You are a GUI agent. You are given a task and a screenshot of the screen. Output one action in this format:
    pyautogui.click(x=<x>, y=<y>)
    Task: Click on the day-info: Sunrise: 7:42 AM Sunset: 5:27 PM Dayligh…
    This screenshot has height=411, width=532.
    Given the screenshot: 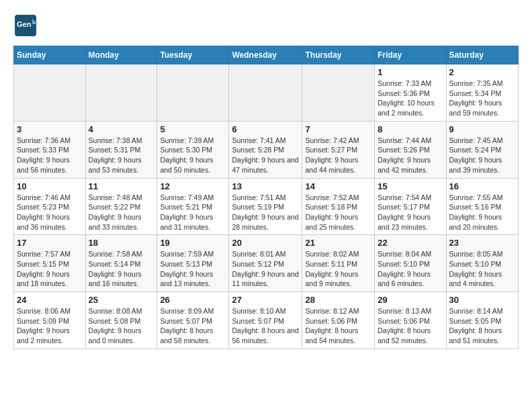 What is the action you would take?
    pyautogui.click(x=339, y=156)
    